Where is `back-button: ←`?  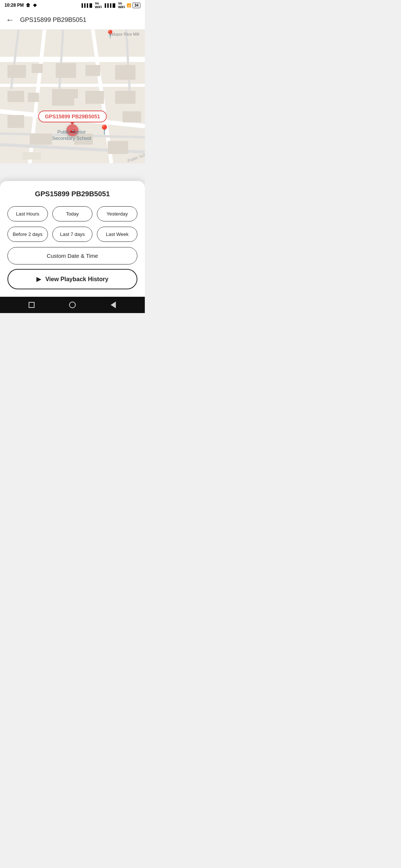
back-button: ← is located at coordinates (10, 20).